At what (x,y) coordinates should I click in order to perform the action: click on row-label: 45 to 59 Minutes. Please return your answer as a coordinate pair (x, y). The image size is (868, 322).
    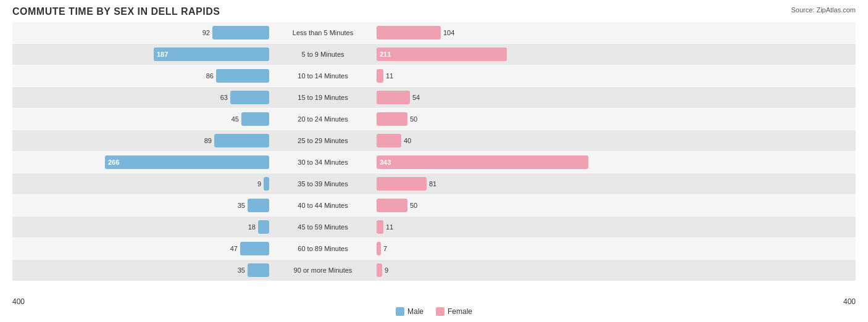
    Looking at the image, I should click on (323, 227).